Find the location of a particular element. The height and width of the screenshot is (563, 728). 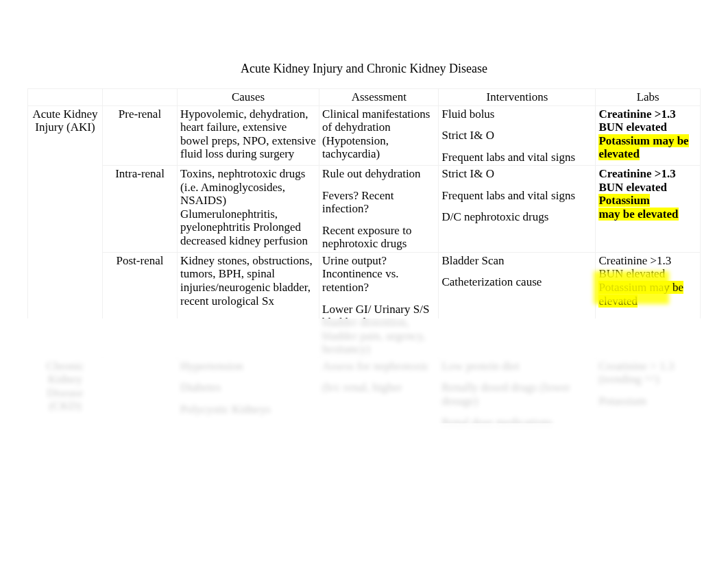

ckd-int-1: Low protein diet is located at coordinates (517, 366).